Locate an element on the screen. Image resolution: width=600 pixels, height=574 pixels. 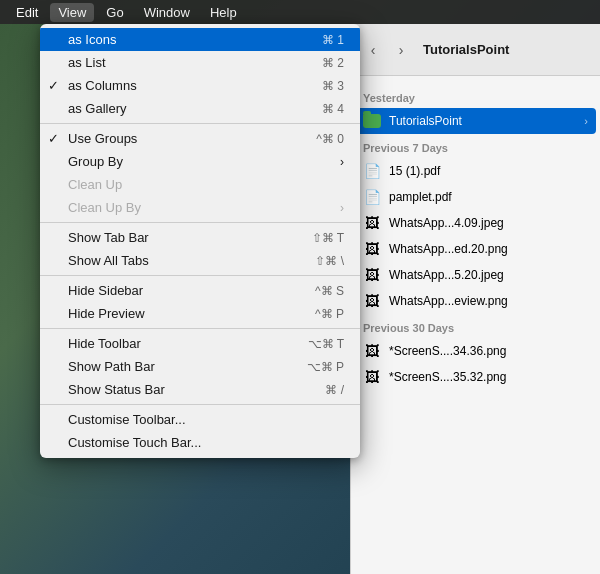
show-status-bar-shortcut: ⌘ / is located at coordinates (334, 390).